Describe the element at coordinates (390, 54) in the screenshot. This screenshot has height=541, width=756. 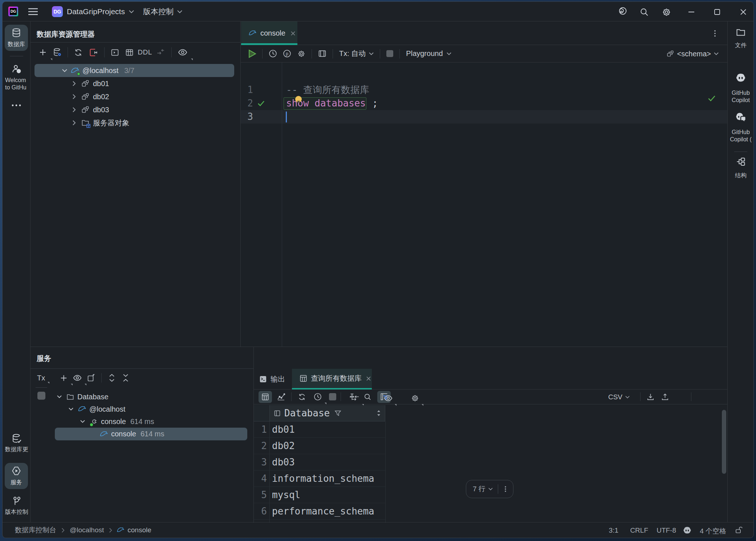
I see `stop-button` at that location.